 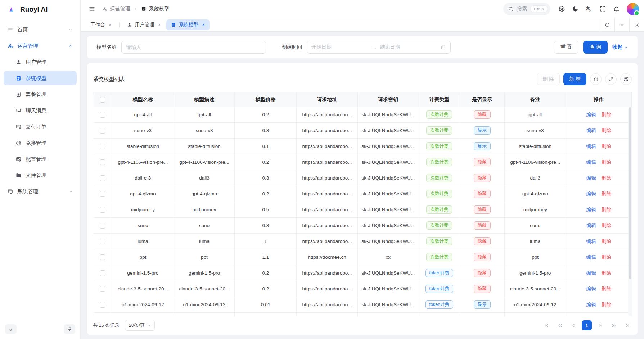 I want to click on tabbar-refresh-button, so click(x=607, y=24).